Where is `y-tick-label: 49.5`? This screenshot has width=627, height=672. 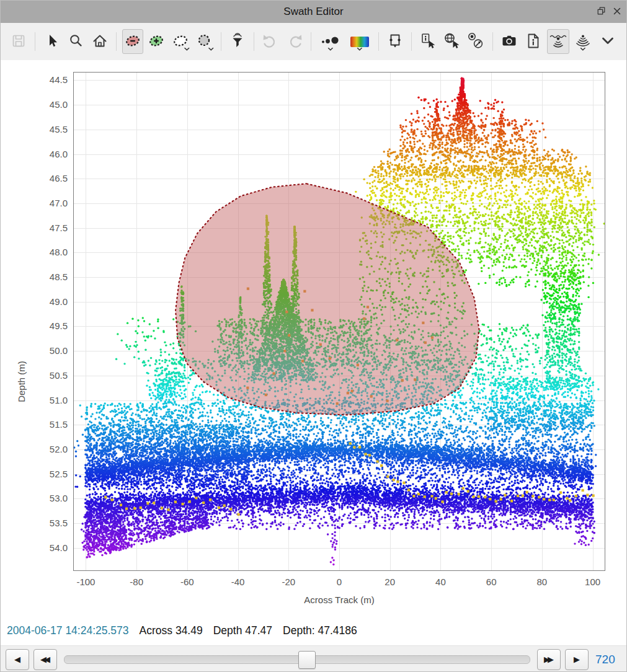
y-tick-label: 49.5 is located at coordinates (52, 326).